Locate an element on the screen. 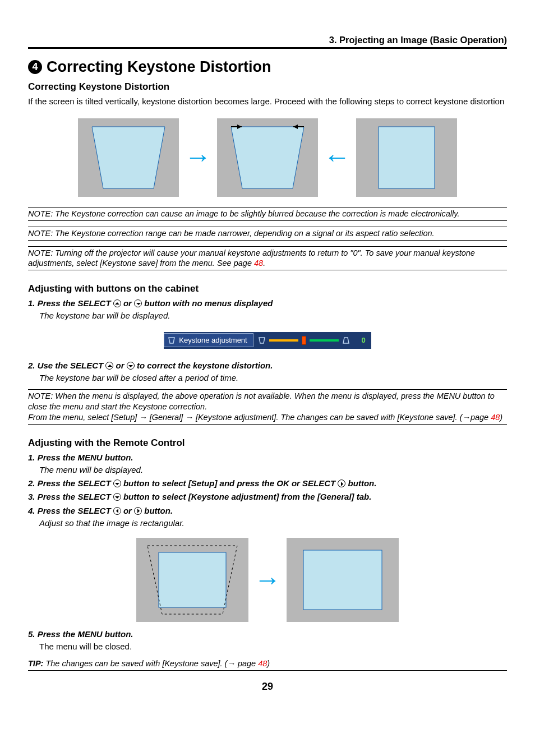 This screenshot has width=535, height=756. subheading-remote: Adjusting with the Remote Control is located at coordinates (268, 443).